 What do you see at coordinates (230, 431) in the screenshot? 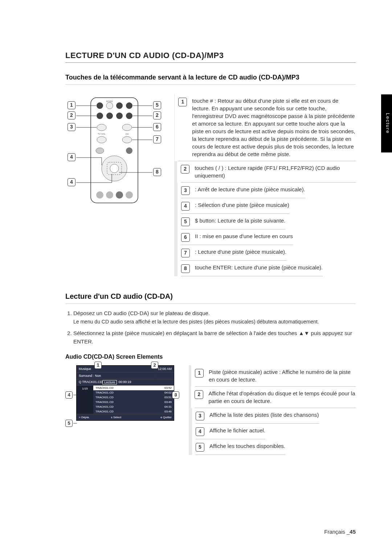
I see `osd-desc-4: 4 Affiche le fichier actuel.` at bounding box center [230, 431].